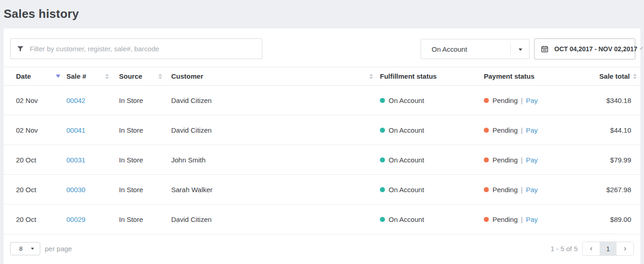 The width and height of the screenshot is (644, 264). I want to click on row-sale-total: $79.99, so click(617, 160).